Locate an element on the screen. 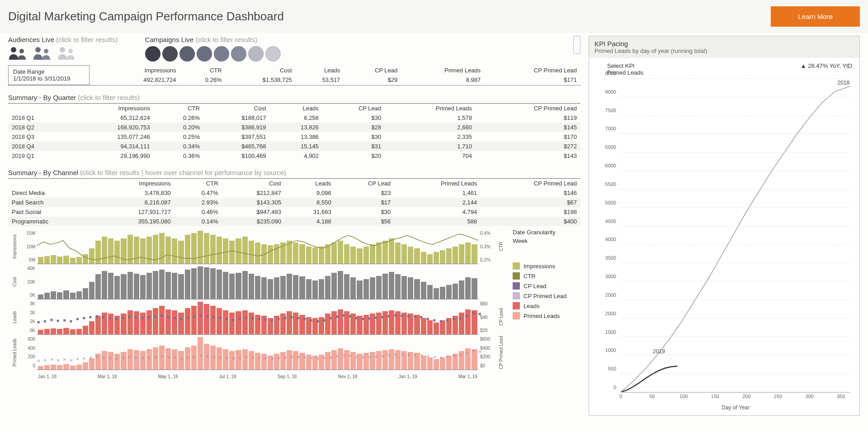 The width and height of the screenshot is (868, 432). granularity-label: Date Granularity is located at coordinates (547, 233).